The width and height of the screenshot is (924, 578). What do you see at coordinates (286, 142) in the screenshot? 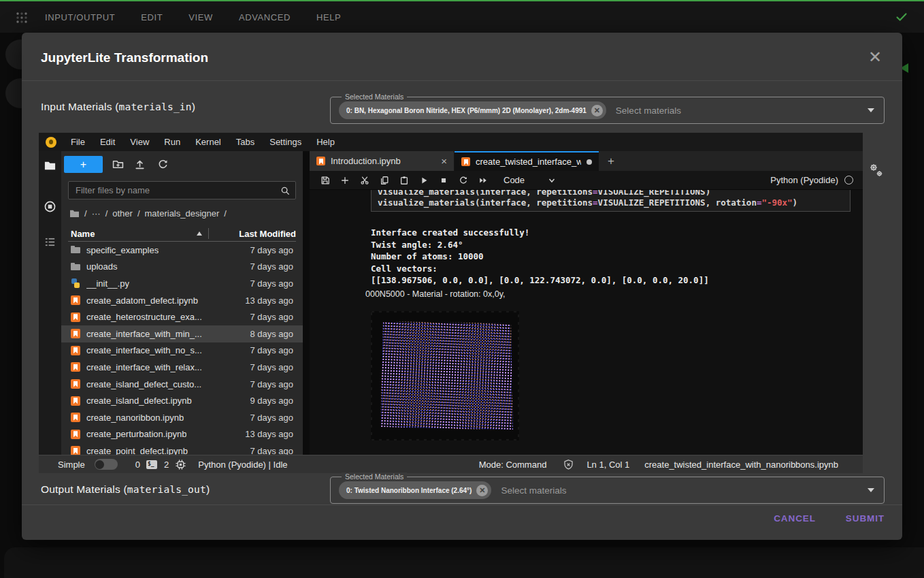
I see `jupyter-menu-settings: Settings` at bounding box center [286, 142].